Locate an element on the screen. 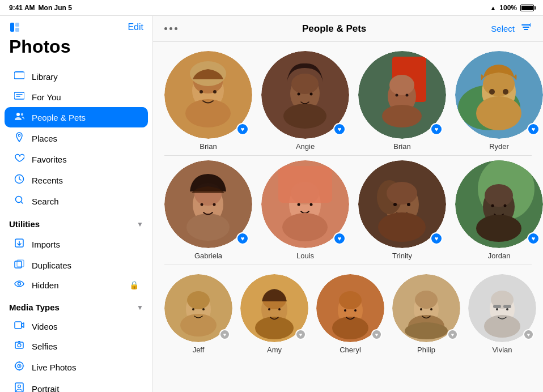  person-item-gabriela: ♥ Gabriela is located at coordinates (209, 210).